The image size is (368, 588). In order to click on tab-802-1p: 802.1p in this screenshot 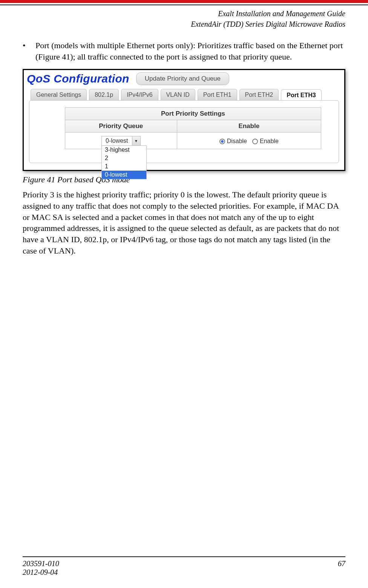, I will do `click(104, 95)`.